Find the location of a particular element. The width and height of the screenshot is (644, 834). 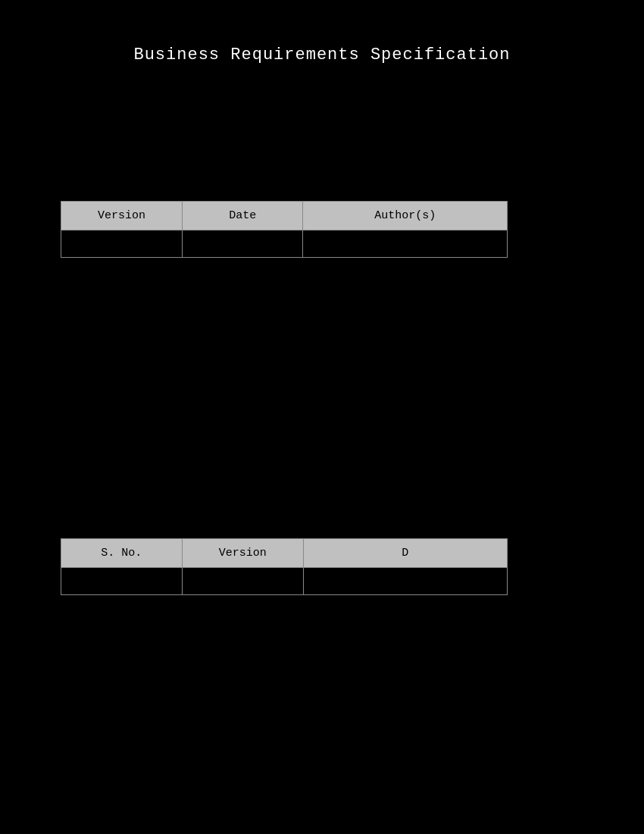

history-empty-row is located at coordinates (285, 582).